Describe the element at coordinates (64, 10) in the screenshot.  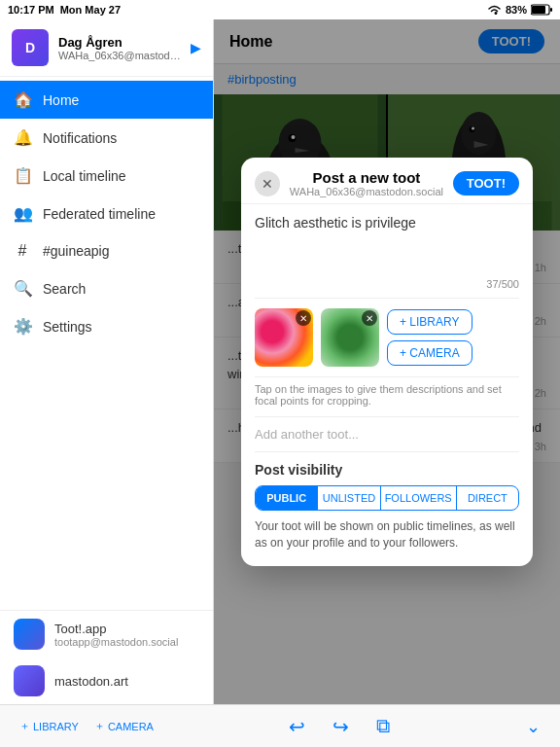
I see `status-bar-left: 10:17 PM Mon May 27` at that location.